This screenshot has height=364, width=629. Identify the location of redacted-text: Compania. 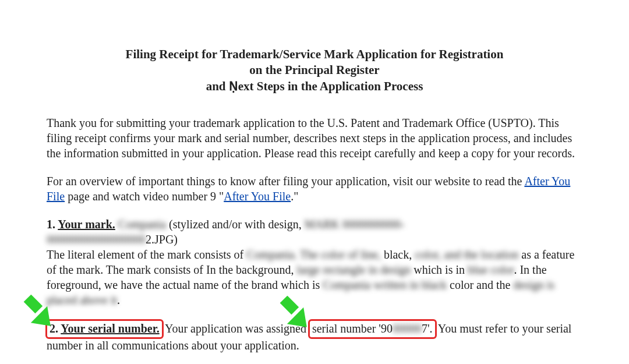
(142, 224).